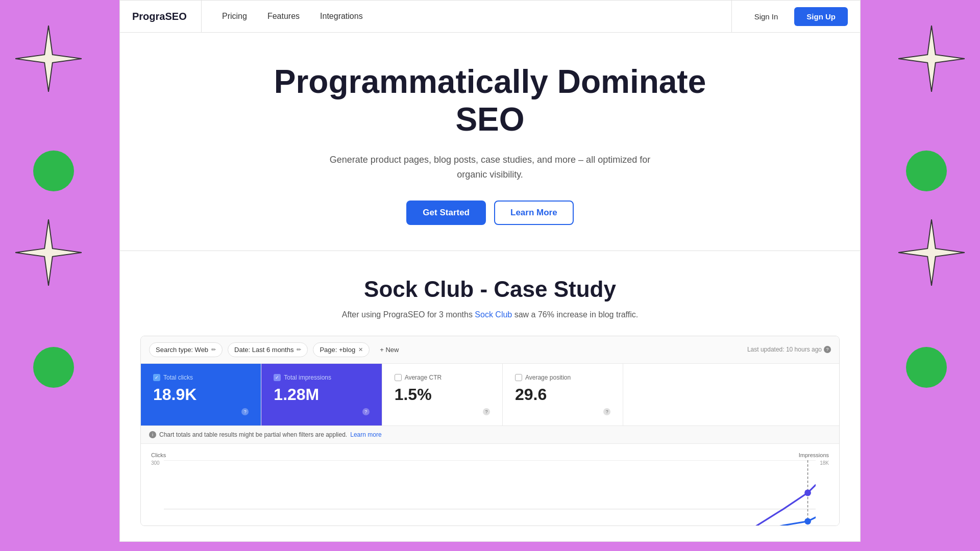 The image size is (980, 551). I want to click on metrics-row: ✓ Total clicks 18.9K ? ✓ Total impressio…, so click(490, 395).